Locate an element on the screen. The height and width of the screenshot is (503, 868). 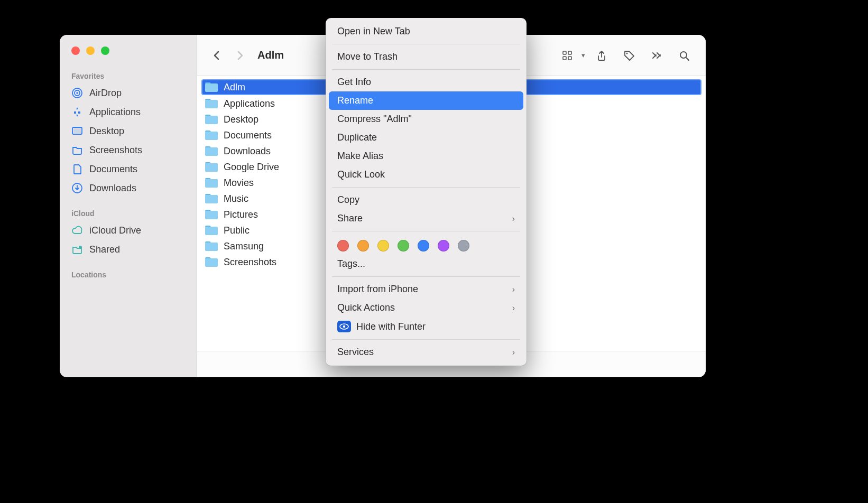
menu-label: Duplicate is located at coordinates (357, 137).